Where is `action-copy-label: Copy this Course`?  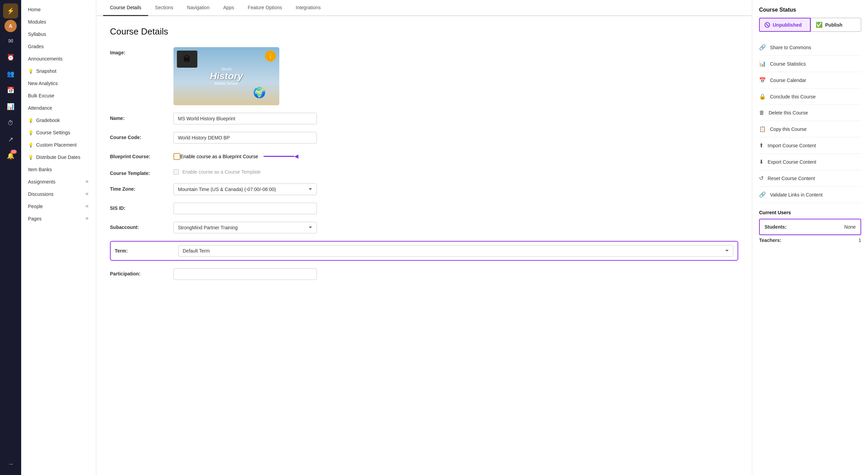
action-copy-label: Copy this Course is located at coordinates (788, 129).